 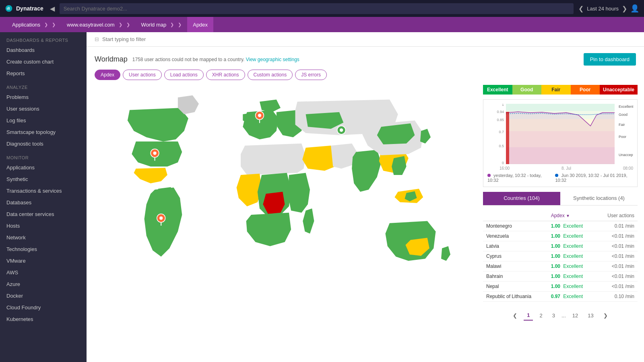 I want to click on sidebar-section-analyze: Analyze, so click(x=43, y=85).